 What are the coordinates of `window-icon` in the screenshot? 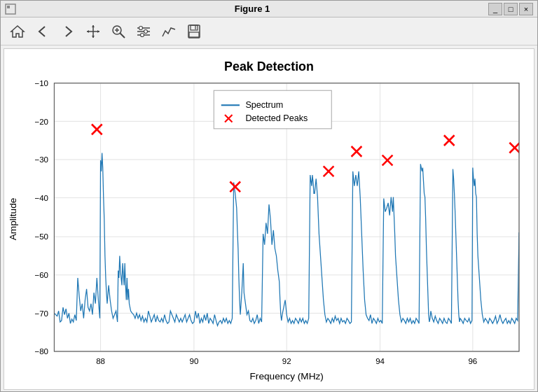 It's located at (11, 9).